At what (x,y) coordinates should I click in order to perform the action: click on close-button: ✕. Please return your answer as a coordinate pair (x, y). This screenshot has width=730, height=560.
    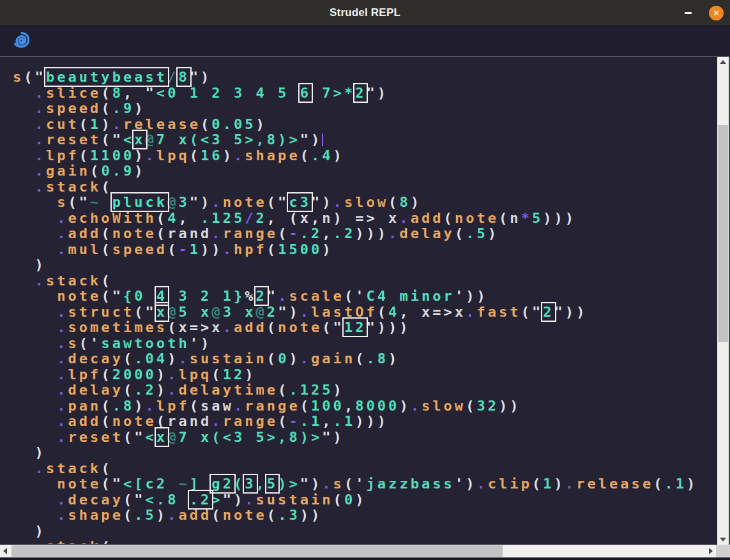
    Looking at the image, I should click on (717, 13).